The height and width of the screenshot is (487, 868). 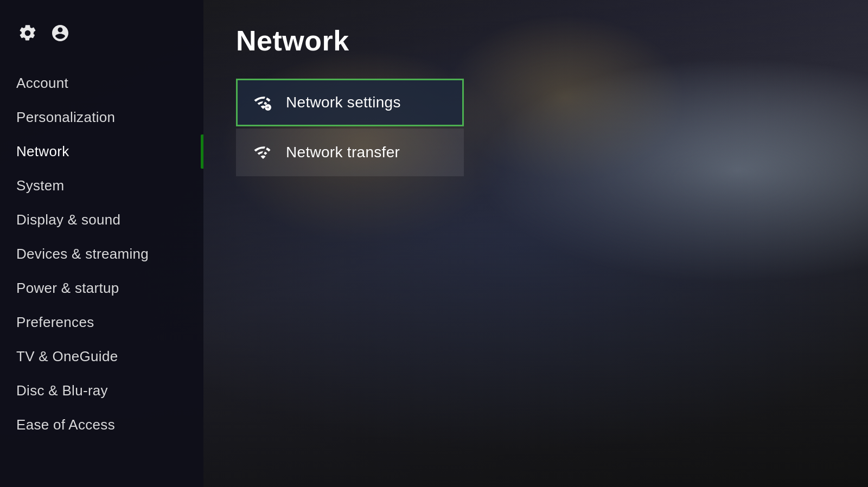 I want to click on wifi-settings-icon, so click(x=263, y=102).